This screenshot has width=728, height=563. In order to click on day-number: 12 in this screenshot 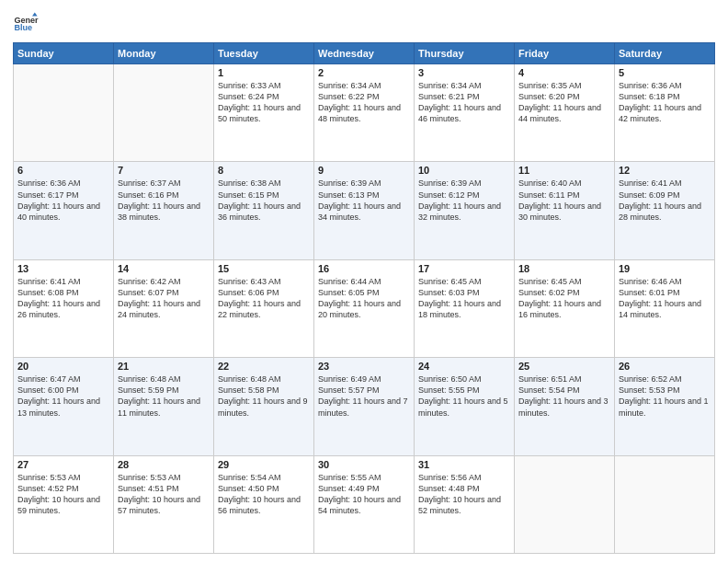, I will do `click(665, 170)`.